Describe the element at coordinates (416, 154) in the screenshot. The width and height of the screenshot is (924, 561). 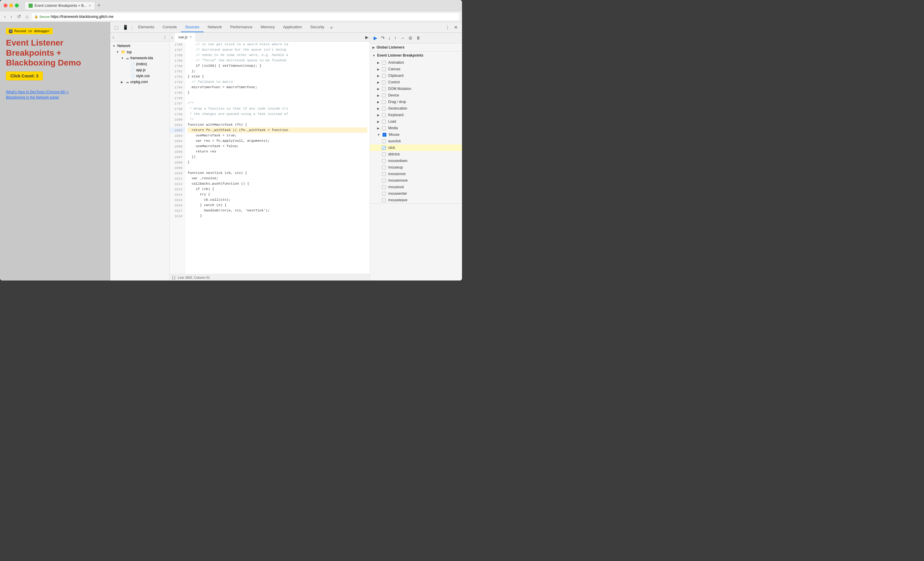
I see `bp-dblclick: dblclick` at that location.